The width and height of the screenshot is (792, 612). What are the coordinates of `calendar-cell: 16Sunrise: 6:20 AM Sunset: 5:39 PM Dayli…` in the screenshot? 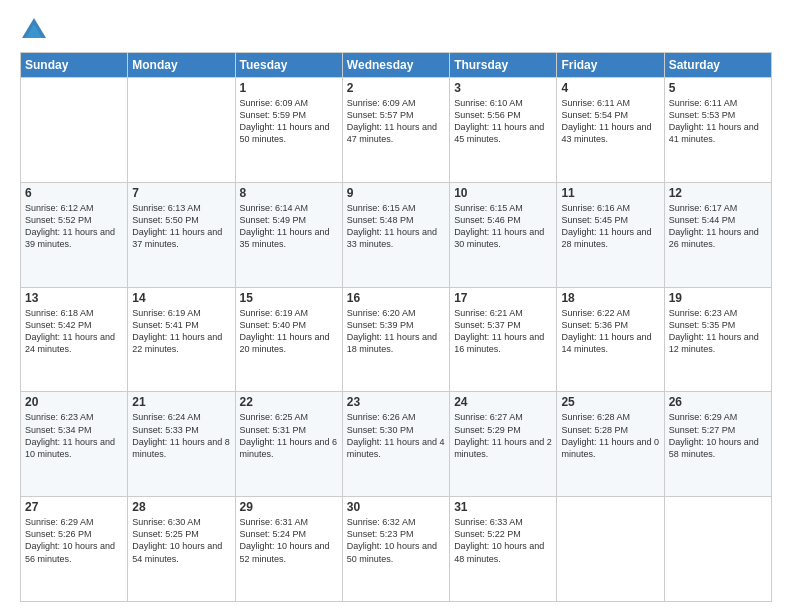 It's located at (396, 340).